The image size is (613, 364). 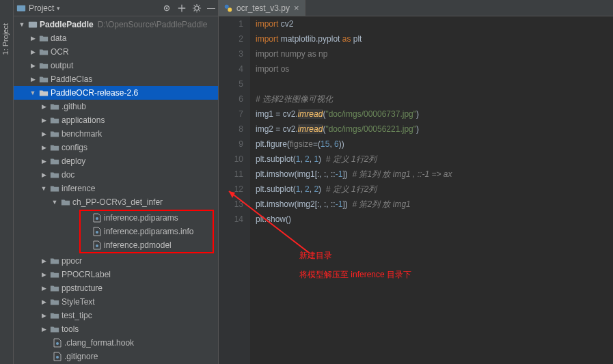 What do you see at coordinates (116, 261) in the screenshot?
I see `tree-node: ppocr` at bounding box center [116, 261].